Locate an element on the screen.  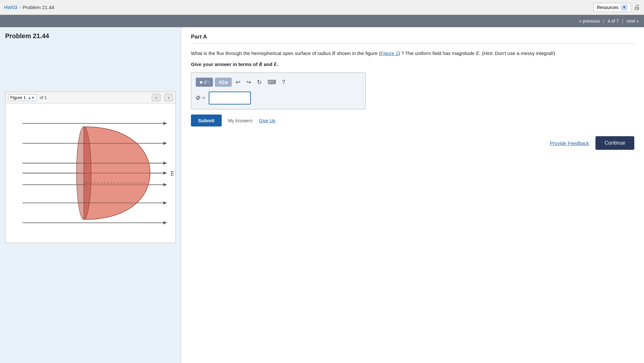
print-button: 🖨 is located at coordinates (637, 7).